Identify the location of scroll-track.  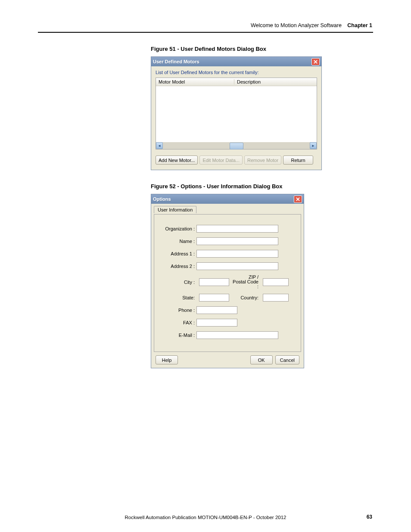
(236, 146).